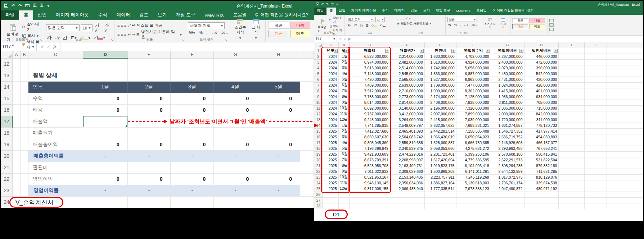  What do you see at coordinates (508, 143) in the screenshot?
I see `cell: 2,146,926,608` at bounding box center [508, 143].